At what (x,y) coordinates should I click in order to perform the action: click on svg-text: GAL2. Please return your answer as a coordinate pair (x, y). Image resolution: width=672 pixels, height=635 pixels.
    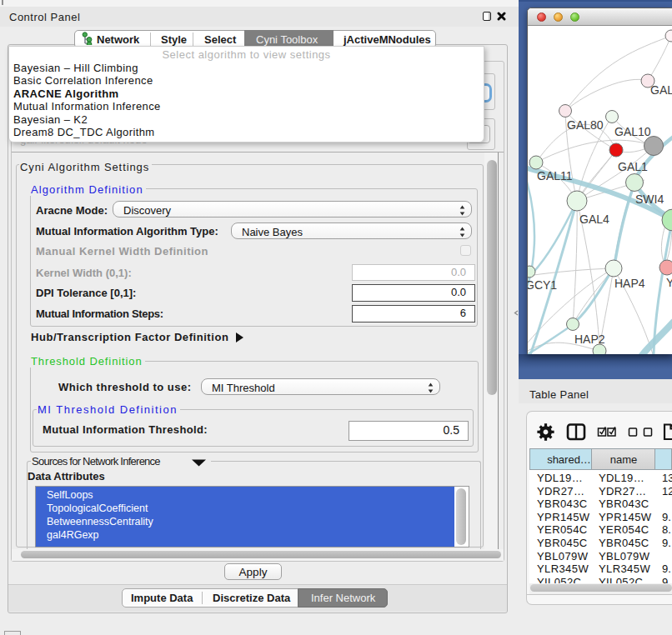
    Looking at the image, I should click on (661, 90).